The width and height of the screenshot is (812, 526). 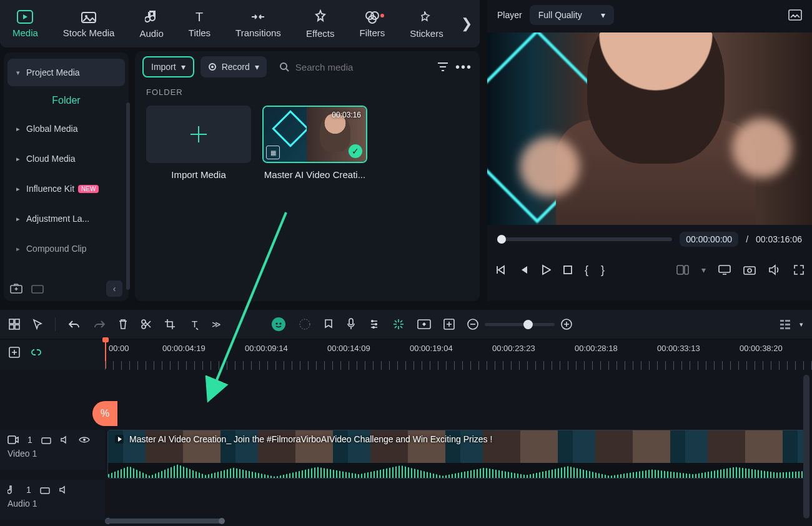 I want to click on cursor-icon, so click(x=37, y=324).